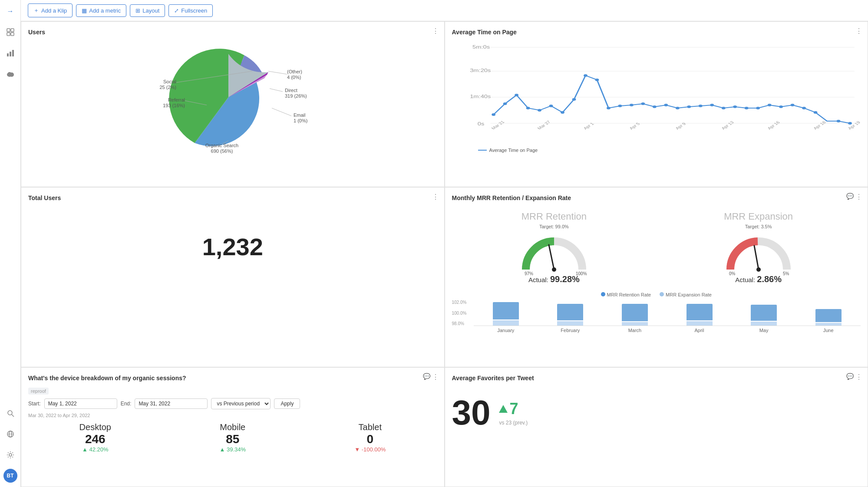 This screenshot has width=868, height=487. I want to click on triangle-up-icon, so click(503, 409).